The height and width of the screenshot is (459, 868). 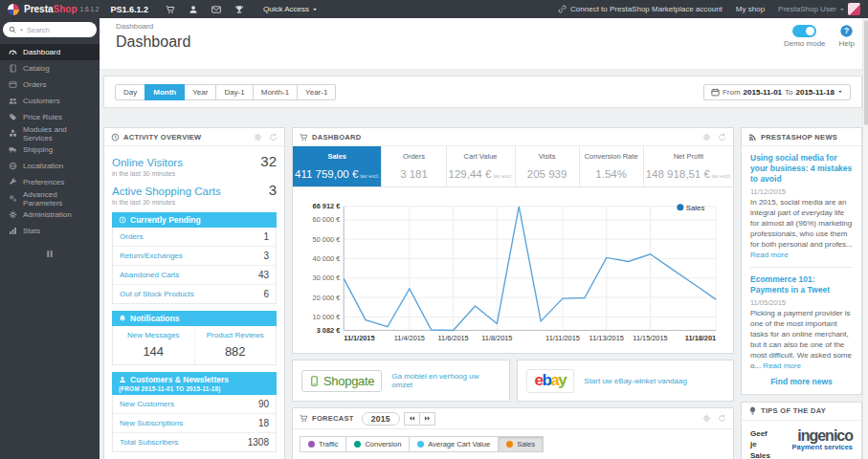 I want to click on date-range-picker: From2015-11-01 To2015-11-18, so click(x=777, y=92).